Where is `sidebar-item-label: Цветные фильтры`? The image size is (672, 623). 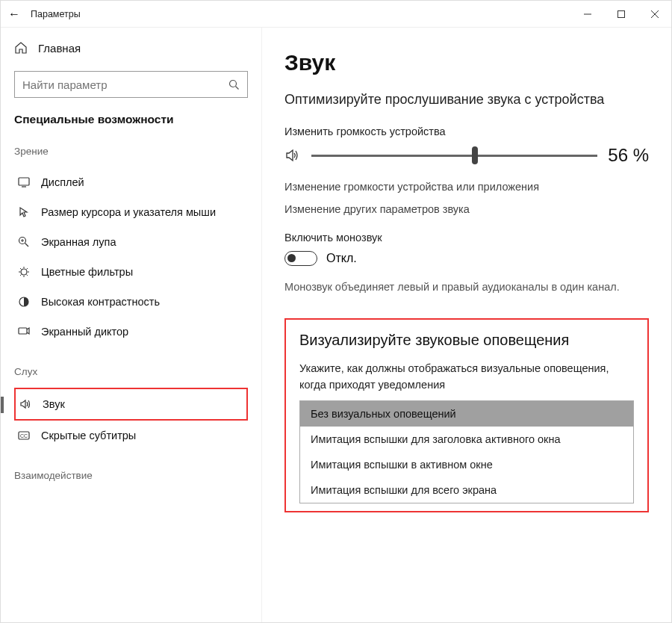
sidebar-item-label: Цветные фильтры is located at coordinates (87, 272).